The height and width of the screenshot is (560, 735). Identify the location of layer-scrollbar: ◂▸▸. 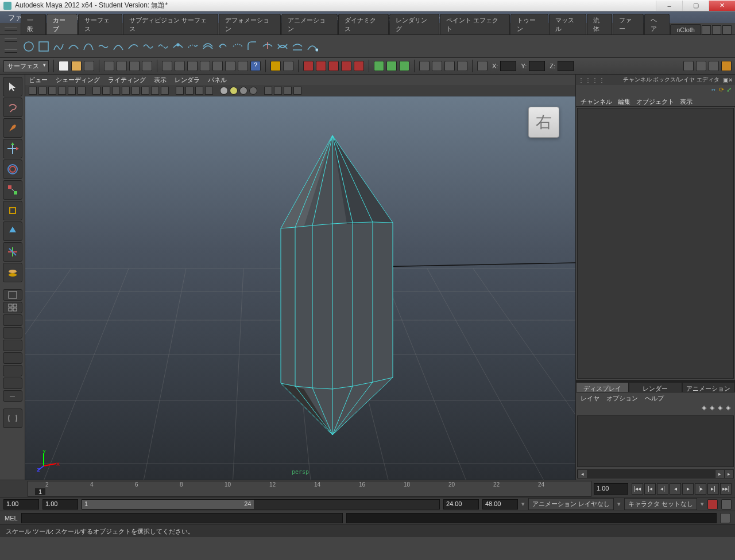
(656, 474).